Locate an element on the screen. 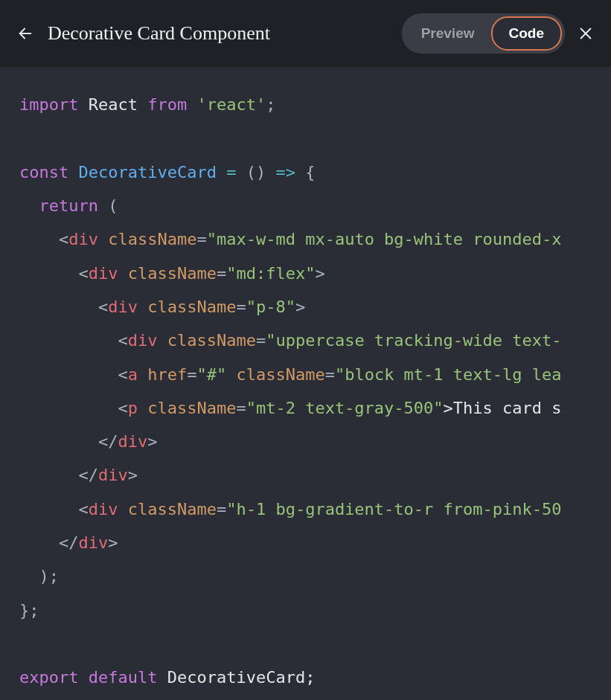 The height and width of the screenshot is (700, 611). code-token: href is located at coordinates (167, 375).